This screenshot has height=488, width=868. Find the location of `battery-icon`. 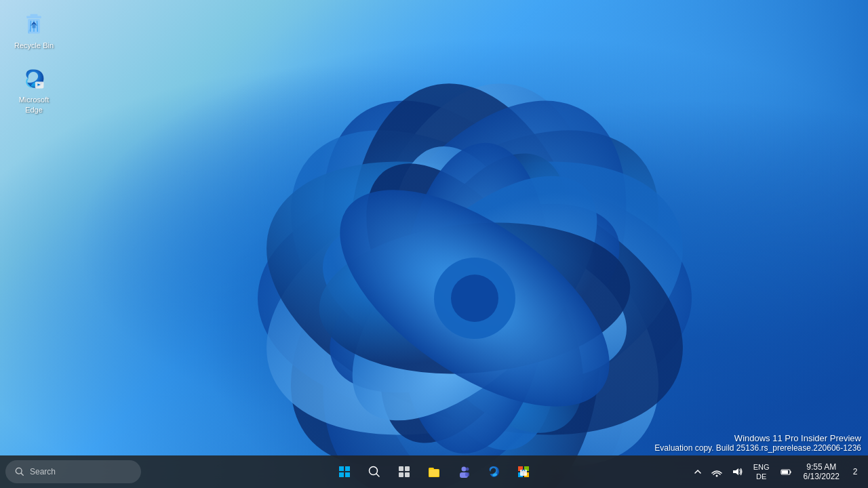

battery-icon is located at coordinates (786, 472).